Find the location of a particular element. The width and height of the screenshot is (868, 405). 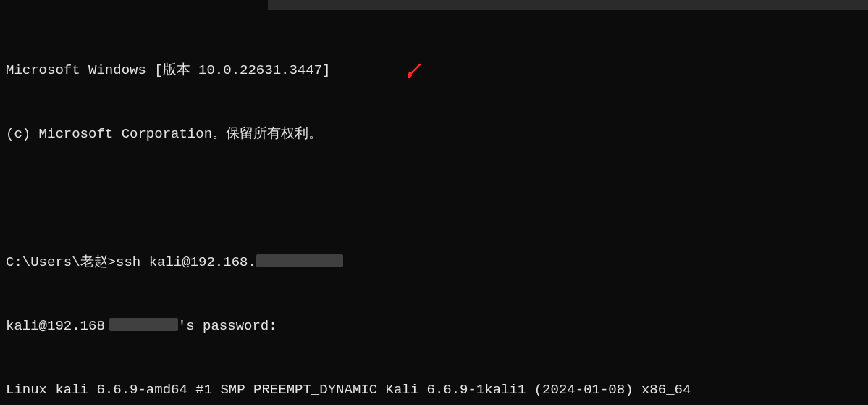

titlebar-empty-area is located at coordinates (568, 5).